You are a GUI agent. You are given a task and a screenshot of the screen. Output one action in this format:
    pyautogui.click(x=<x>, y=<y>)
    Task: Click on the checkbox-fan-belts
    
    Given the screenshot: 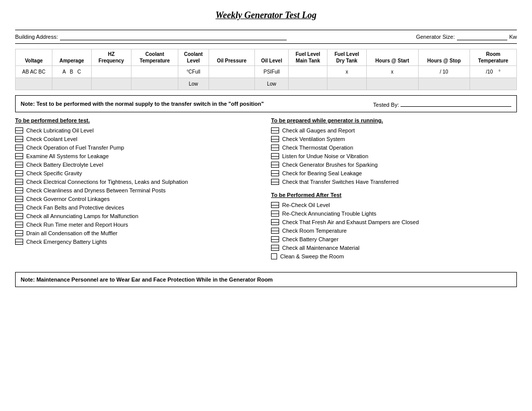 What is the action you would take?
    pyautogui.click(x=19, y=208)
    